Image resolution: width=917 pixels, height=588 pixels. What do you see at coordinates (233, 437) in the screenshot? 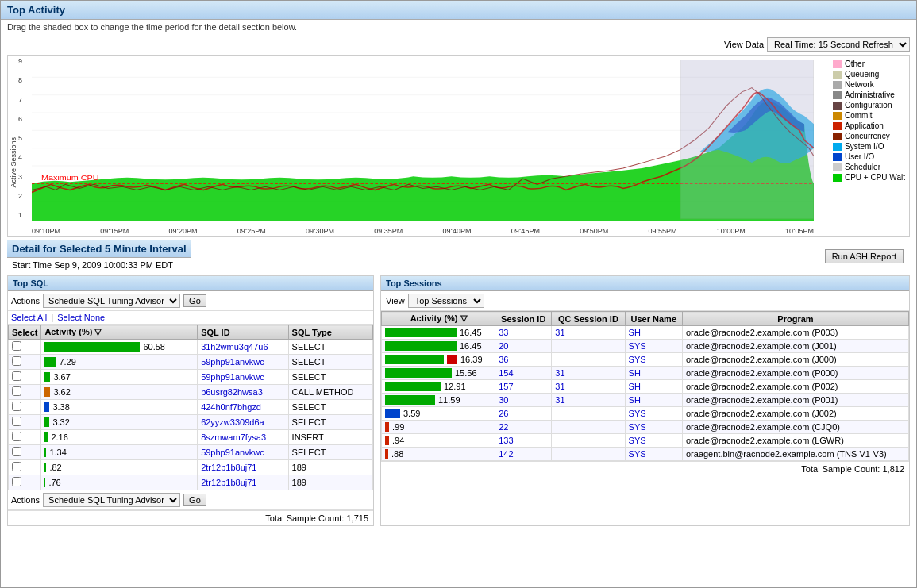
I see `sql-id-link: 8szmwam7fysa3` at bounding box center [233, 437].